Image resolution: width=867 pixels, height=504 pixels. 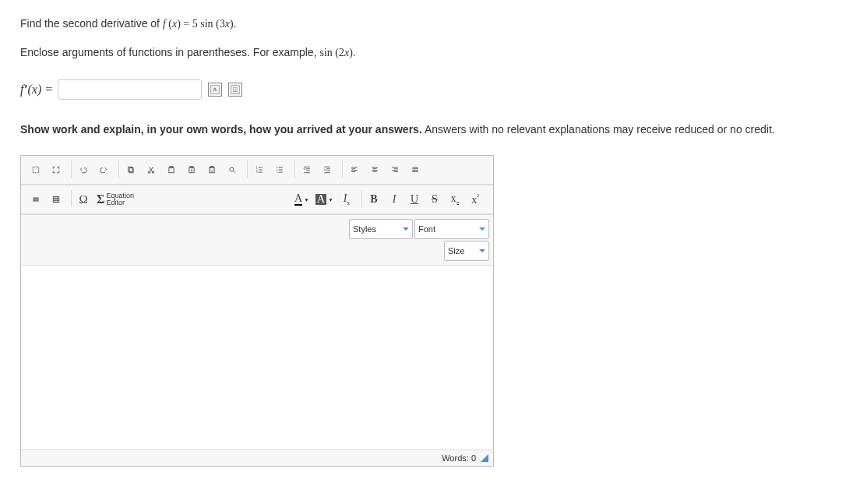 I want to click on answer-input, so click(x=129, y=90).